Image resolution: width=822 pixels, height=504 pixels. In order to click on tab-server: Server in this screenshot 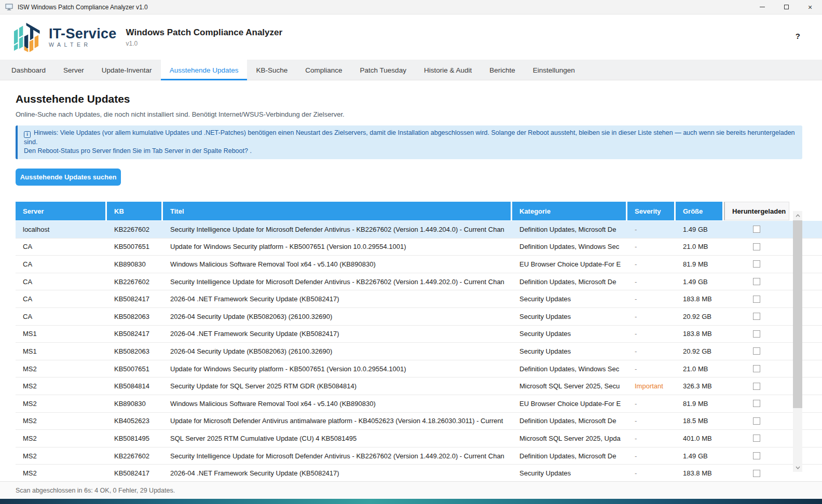, I will do `click(74, 70)`.